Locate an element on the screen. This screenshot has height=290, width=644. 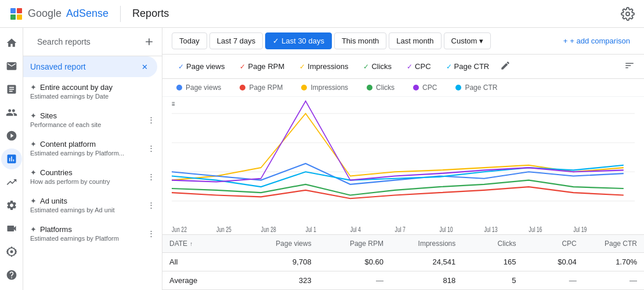
svg-text: Jul 16 is located at coordinates (535, 229).